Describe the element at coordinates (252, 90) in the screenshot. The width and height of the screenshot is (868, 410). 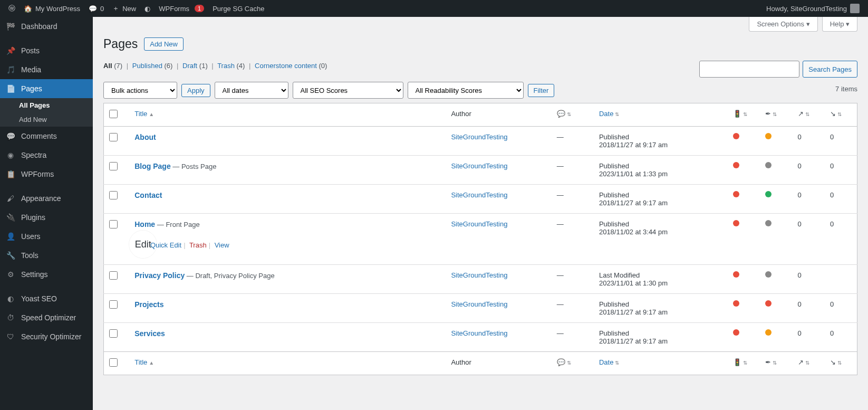
I see `date-filter-select: All dates` at that location.